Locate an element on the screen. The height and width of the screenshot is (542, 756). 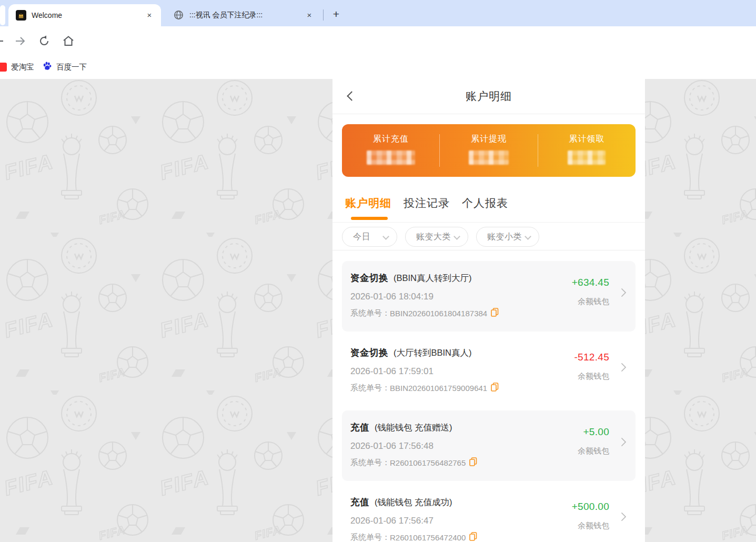
order-number: BBIN202601061804187384 is located at coordinates (439, 314).